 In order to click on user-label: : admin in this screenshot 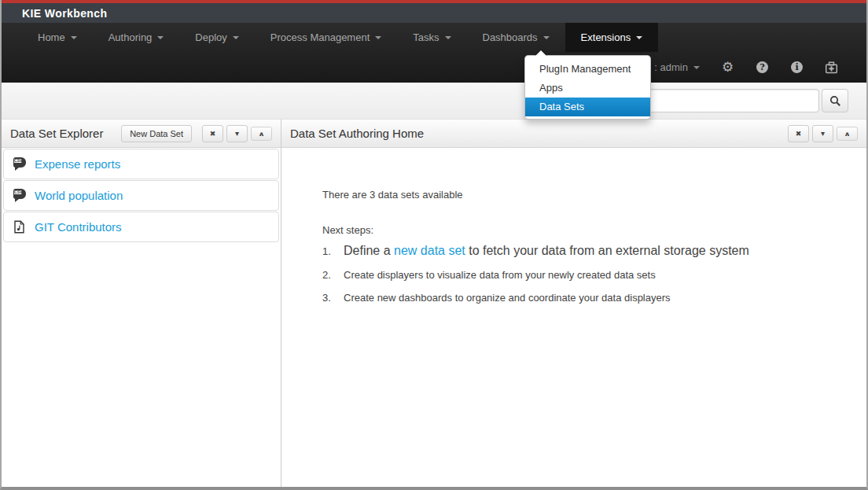, I will do `click(671, 68)`.